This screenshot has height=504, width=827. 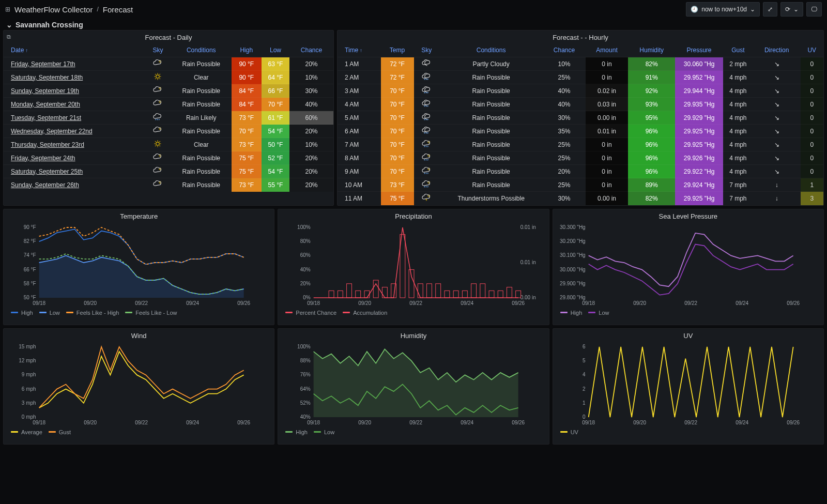 What do you see at coordinates (580, 185) in the screenshot?
I see `table-row: 10 AM73 °FRain Possible25%0 in89%29.924 …` at bounding box center [580, 185].